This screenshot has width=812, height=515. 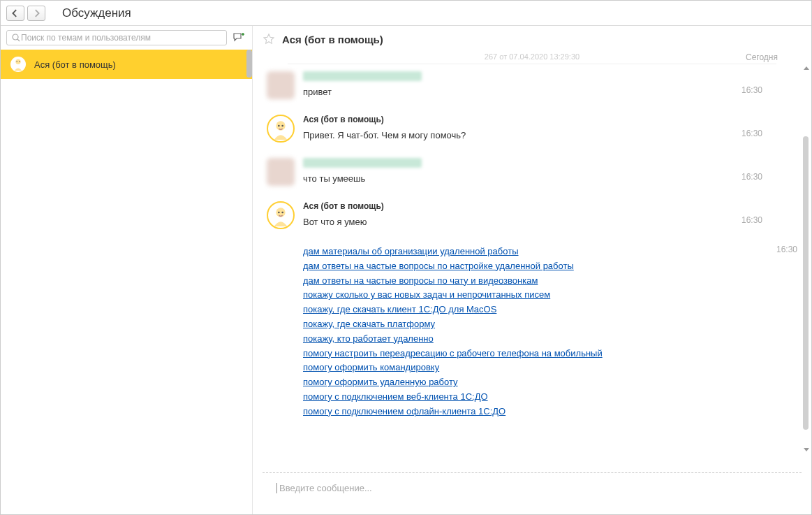 I want to click on new-chat-icon, so click(x=239, y=38).